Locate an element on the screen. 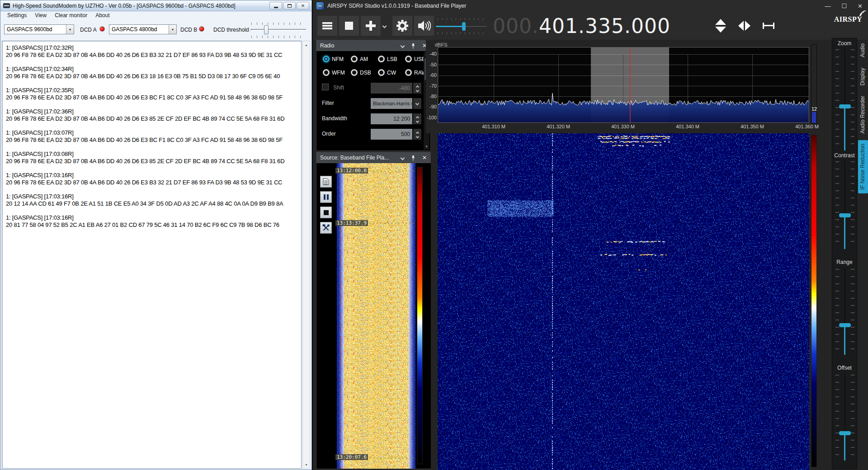 The width and height of the screenshot is (868, 470). spectrum-canvas is located at coordinates (623, 85).